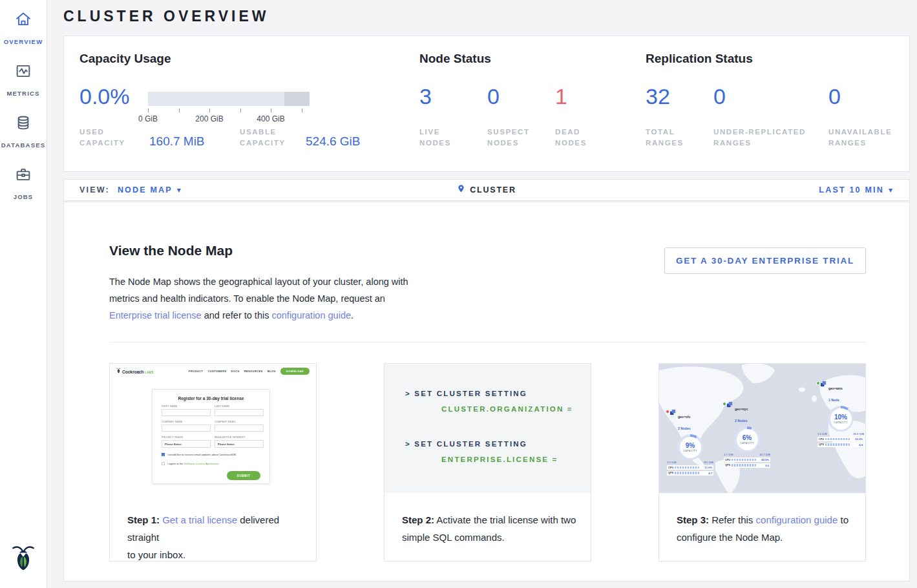 The height and width of the screenshot is (588, 917). What do you see at coordinates (841, 414) in the screenshot?
I see `map-region-ams: geo=ams1 Node 10%CAPACITY 3.6 GiB36.6 Gi…` at bounding box center [841, 414].